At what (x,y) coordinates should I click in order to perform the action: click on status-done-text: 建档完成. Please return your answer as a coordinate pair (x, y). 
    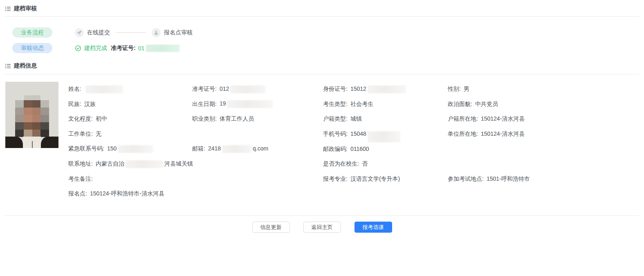
    Looking at the image, I should click on (96, 48).